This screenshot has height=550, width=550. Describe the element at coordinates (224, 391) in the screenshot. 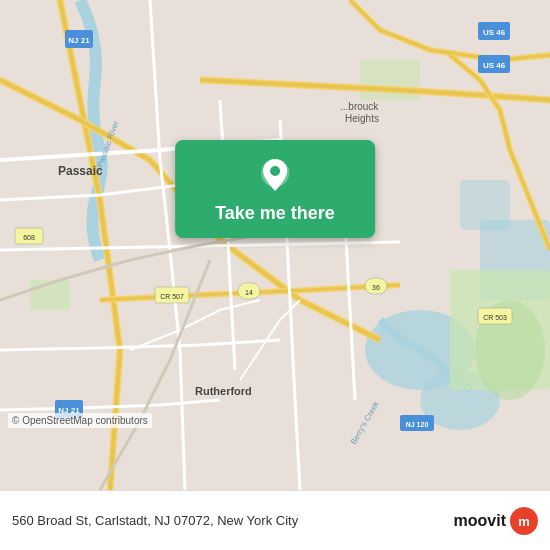

I see `svg-text: Rutherford` at that location.